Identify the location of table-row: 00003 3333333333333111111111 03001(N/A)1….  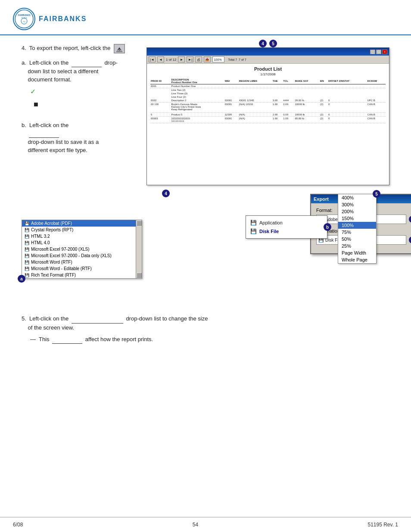
(268, 120).